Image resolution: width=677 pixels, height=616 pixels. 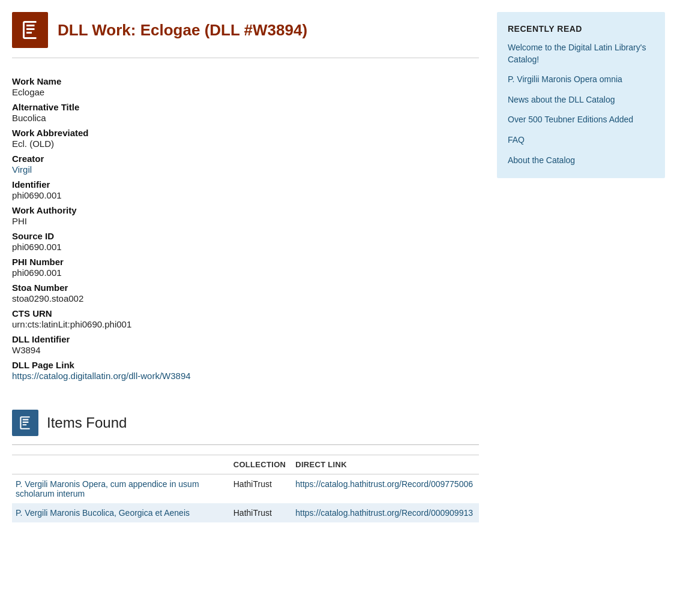 What do you see at coordinates (565, 79) in the screenshot?
I see `recently-read-link: P. Virgilii Maronis Opera omnia` at bounding box center [565, 79].